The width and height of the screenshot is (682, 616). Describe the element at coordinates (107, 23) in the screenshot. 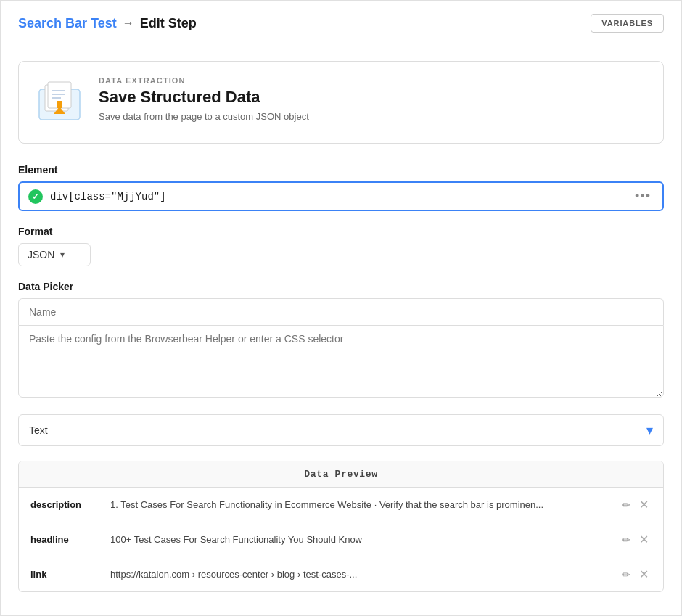

I see `header-title: Search Bar Test → Edit Step` at that location.